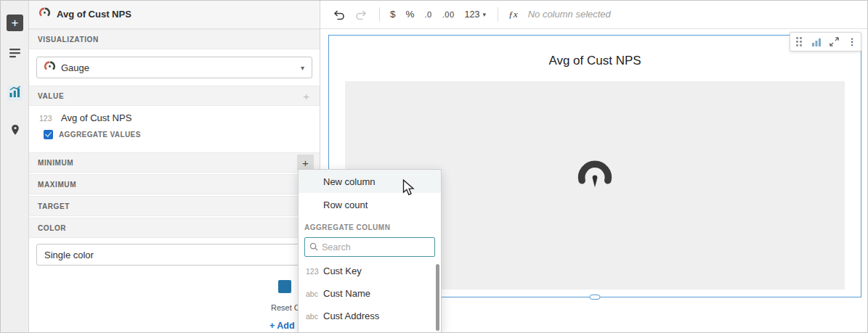 This screenshot has height=333, width=868. Describe the element at coordinates (370, 181) in the screenshot. I see `menu-item-new-column: New column` at that location.